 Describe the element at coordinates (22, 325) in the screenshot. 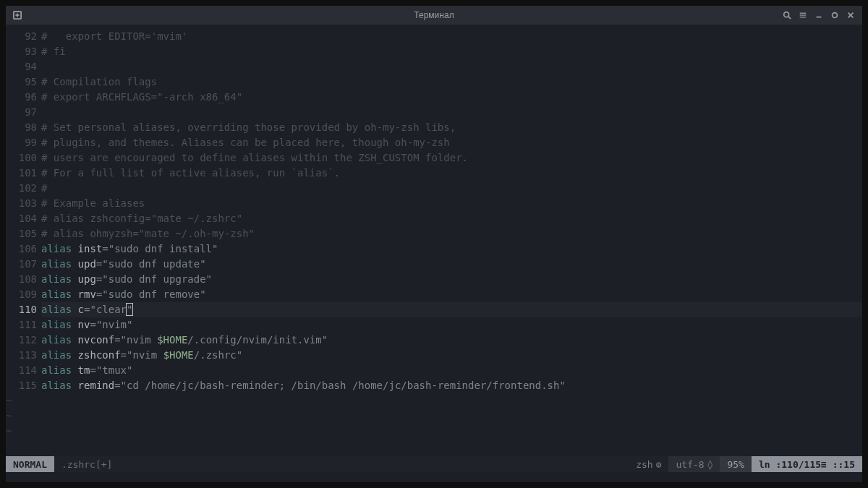

I see `line-number: 111` at that location.